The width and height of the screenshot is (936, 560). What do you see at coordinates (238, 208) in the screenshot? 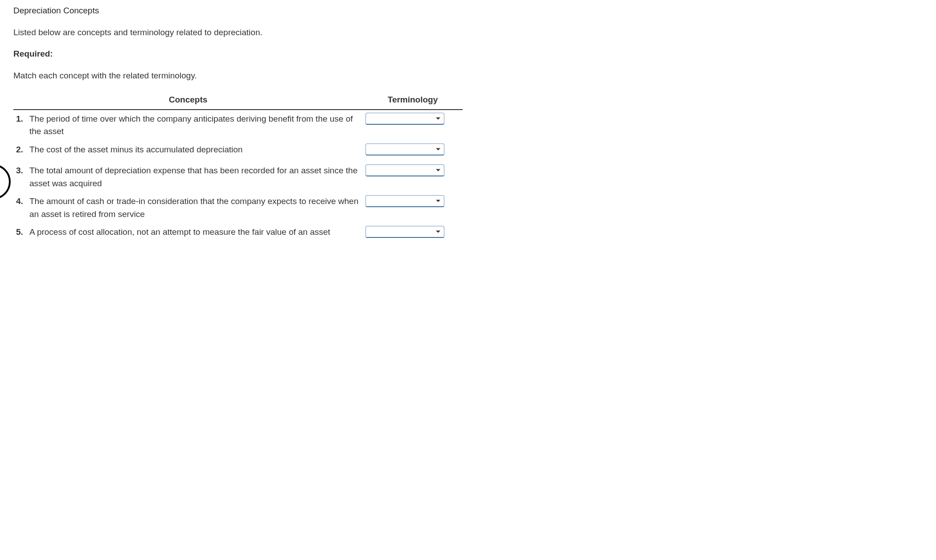
I see `table-row: 4. The amount of cash or trade-in consid…` at bounding box center [238, 208].